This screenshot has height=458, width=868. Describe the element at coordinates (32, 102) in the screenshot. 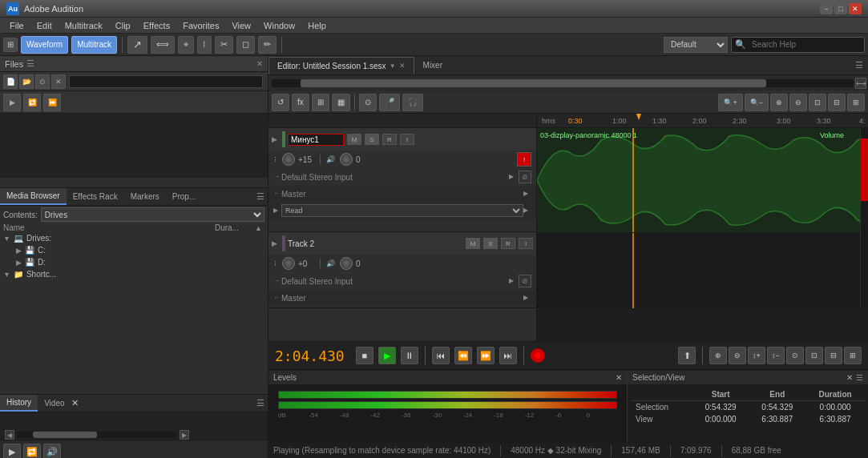

I see `loop-preview-button: 🔁` at that location.